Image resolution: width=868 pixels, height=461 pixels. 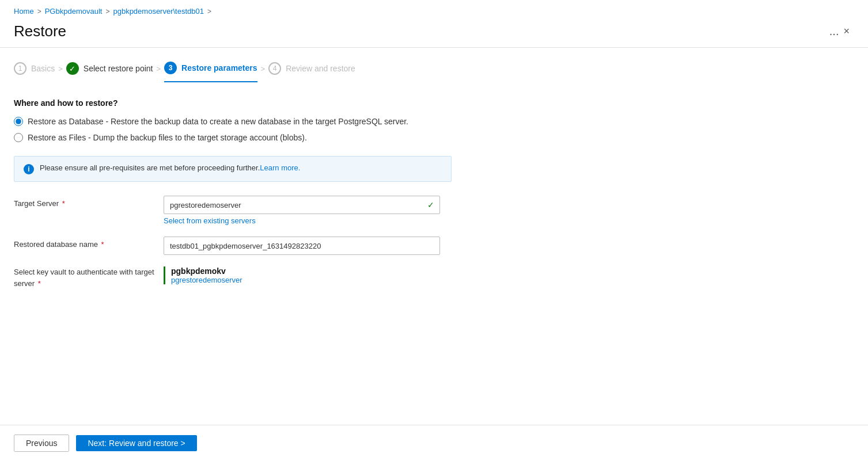 I want to click on step-2: ✓ Select restore point, so click(x=109, y=72).